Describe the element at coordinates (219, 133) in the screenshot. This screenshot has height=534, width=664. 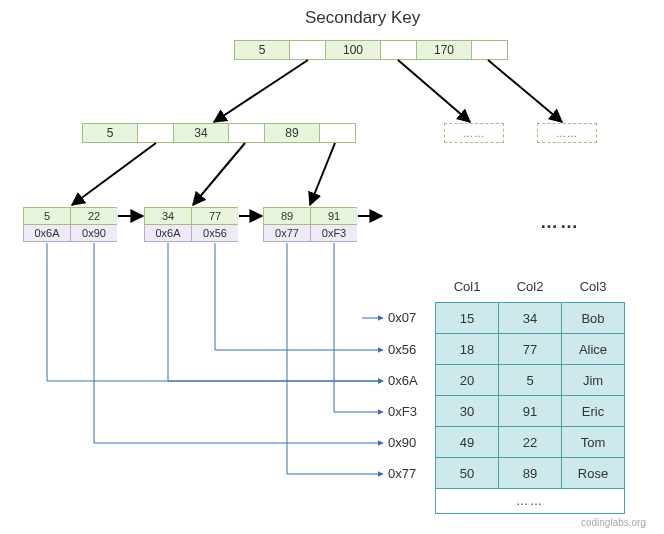
I see `btree-internal-node: 5 34 89` at that location.